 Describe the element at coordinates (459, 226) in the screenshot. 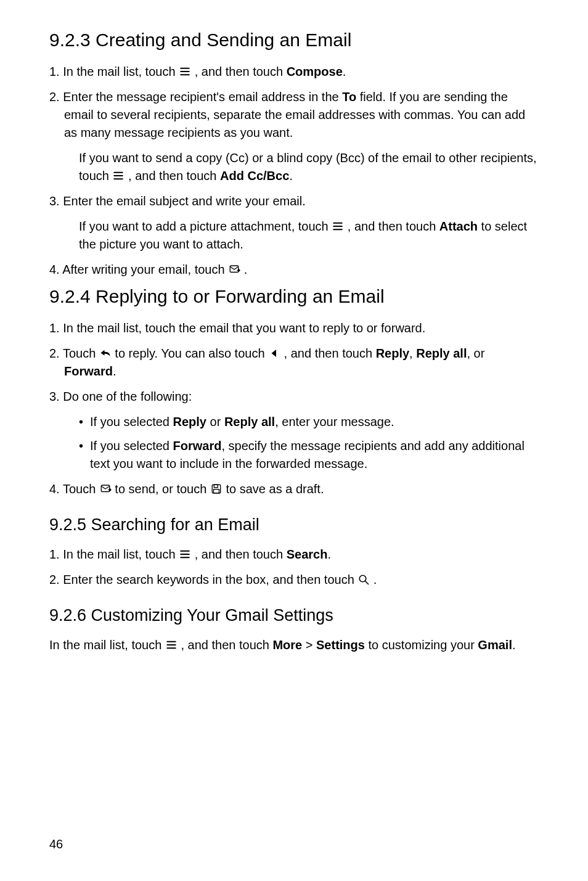

I see `bold-text: Attach` at that location.